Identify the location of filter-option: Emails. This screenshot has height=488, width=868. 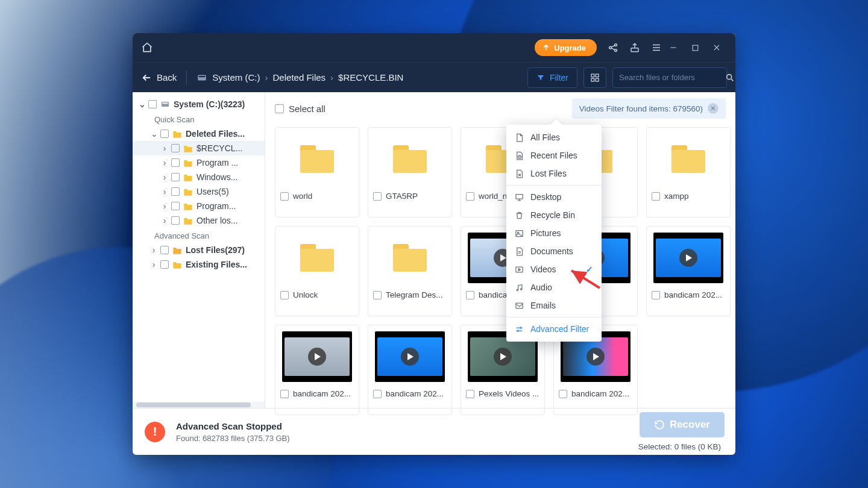
(554, 305).